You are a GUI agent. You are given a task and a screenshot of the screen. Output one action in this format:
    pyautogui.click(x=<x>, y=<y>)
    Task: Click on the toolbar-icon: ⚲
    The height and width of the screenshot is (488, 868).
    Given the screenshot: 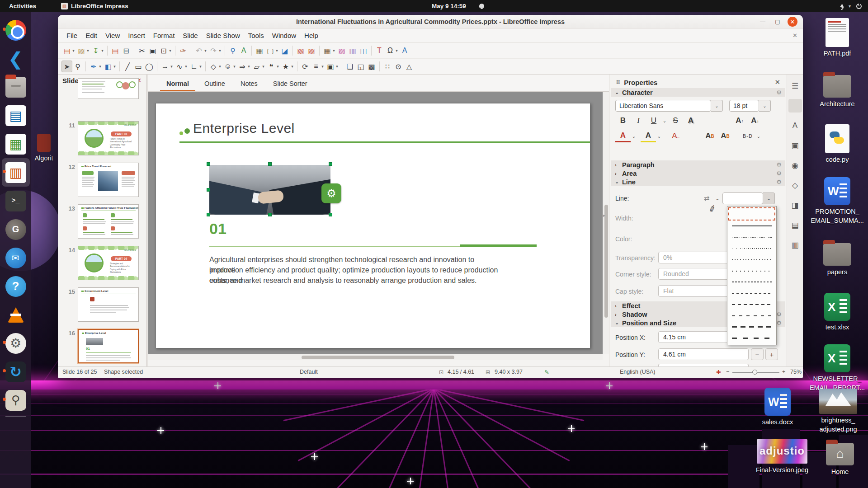 What is the action you would take?
    pyautogui.click(x=233, y=51)
    